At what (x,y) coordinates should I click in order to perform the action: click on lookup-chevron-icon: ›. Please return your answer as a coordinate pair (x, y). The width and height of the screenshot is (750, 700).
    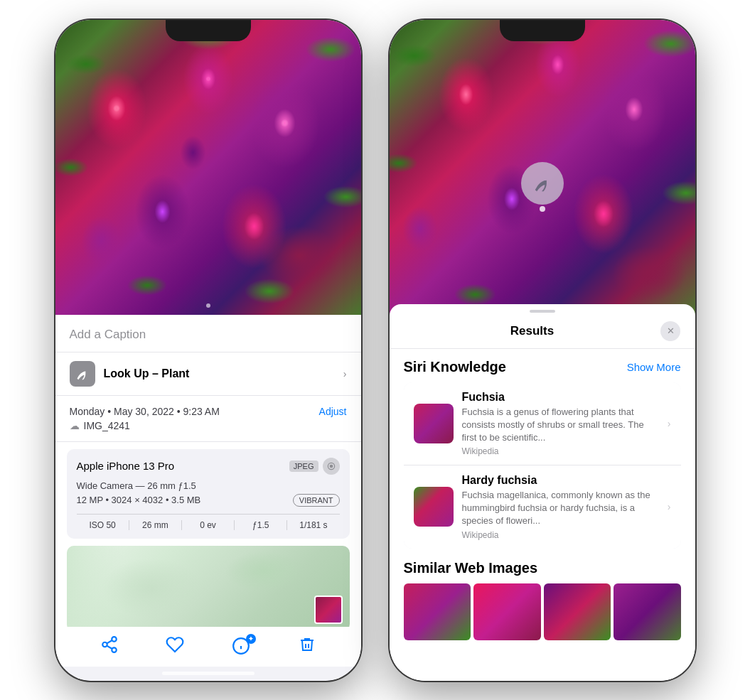
    Looking at the image, I should click on (345, 374).